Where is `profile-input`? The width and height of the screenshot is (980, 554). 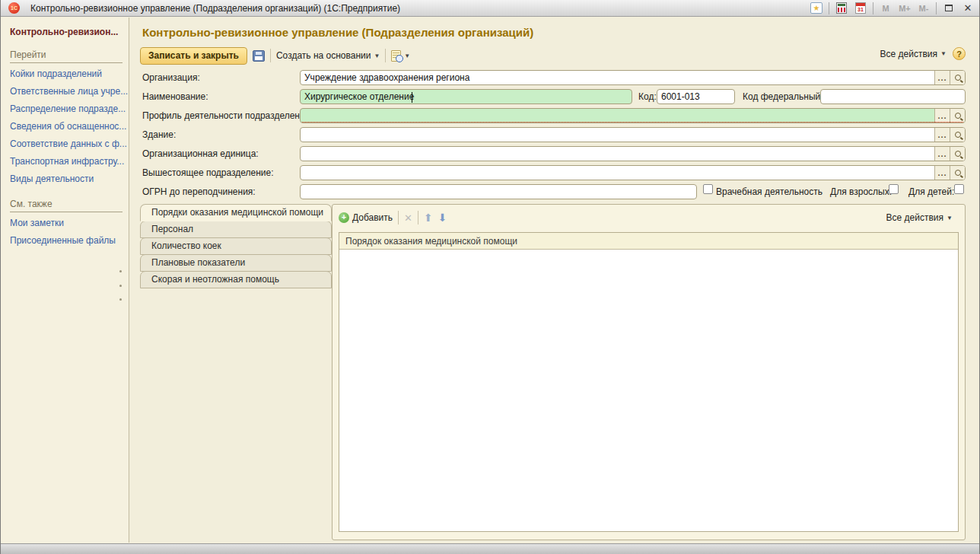 profile-input is located at coordinates (618, 116).